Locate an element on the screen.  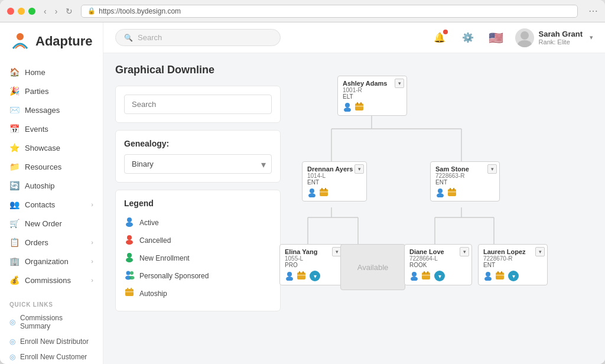
sam-dropdown: ▾ is located at coordinates (492, 169).